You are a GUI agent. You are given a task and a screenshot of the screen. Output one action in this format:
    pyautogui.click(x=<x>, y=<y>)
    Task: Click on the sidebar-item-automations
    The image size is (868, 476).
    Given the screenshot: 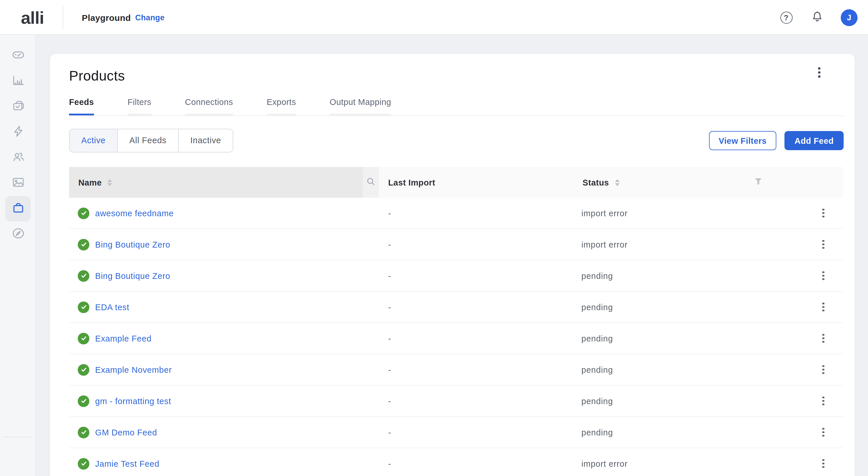 What is the action you would take?
    pyautogui.click(x=18, y=132)
    